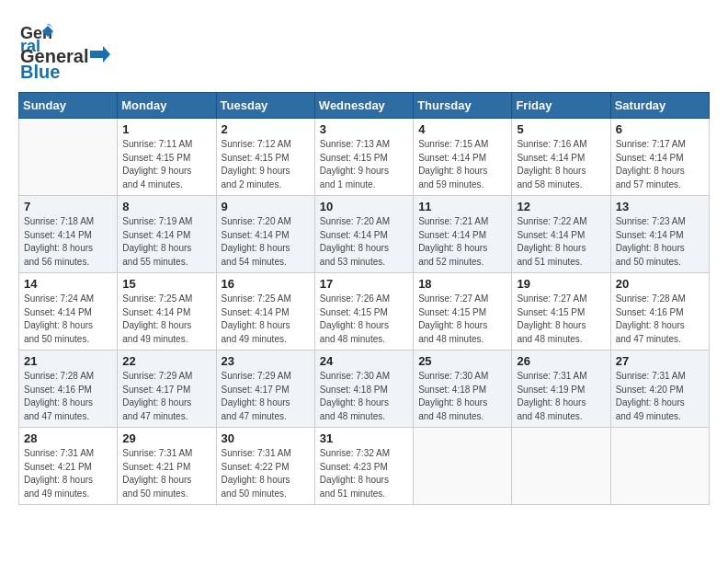 This screenshot has width=728, height=563. Describe the element at coordinates (561, 129) in the screenshot. I see `day-number: 5` at that location.